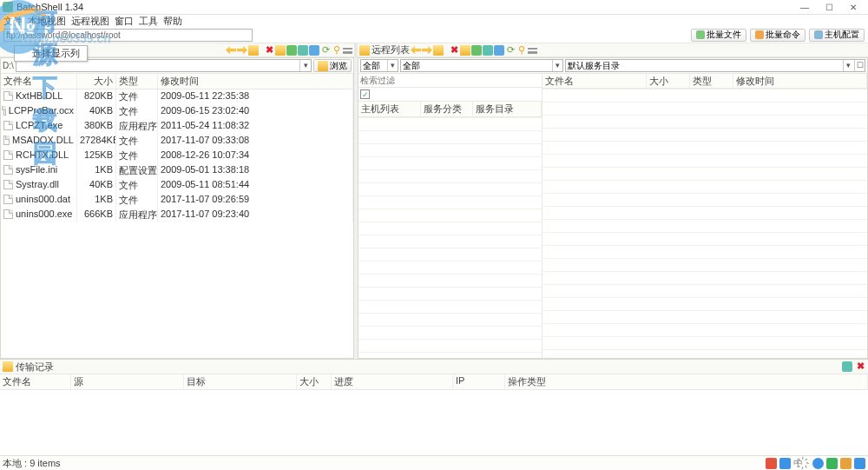 This screenshot has height=470, width=868. What do you see at coordinates (450, 80) in the screenshot?
I see `host-search-input` at bounding box center [450, 80].